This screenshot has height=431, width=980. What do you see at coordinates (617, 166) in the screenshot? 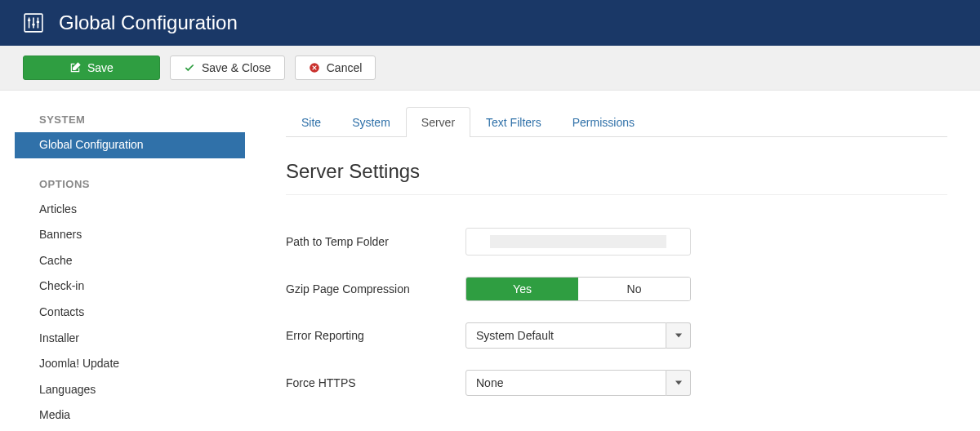
I see `section-title: Server Settings` at bounding box center [617, 166].